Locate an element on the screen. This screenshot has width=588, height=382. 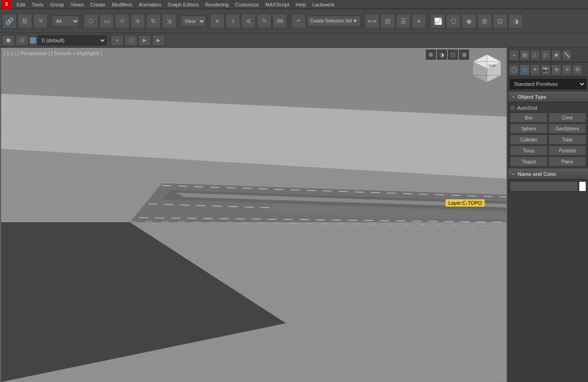
systems-icon: ⚙ is located at coordinates (577, 70).